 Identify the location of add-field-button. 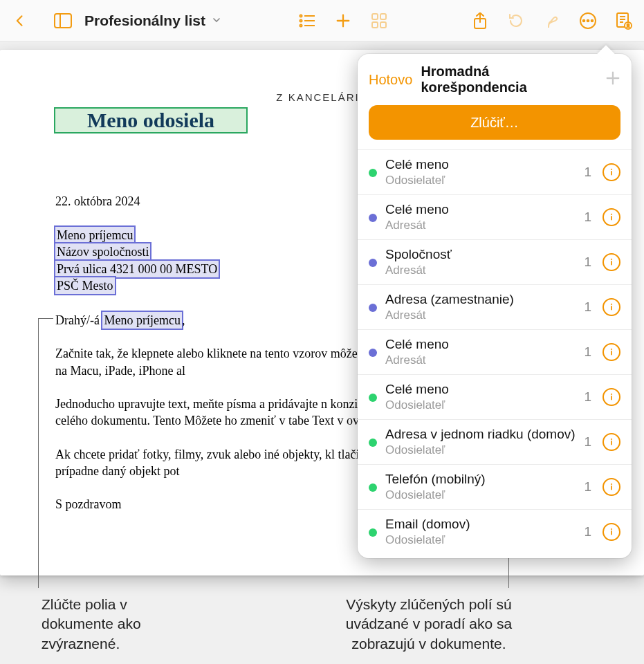
(613, 80).